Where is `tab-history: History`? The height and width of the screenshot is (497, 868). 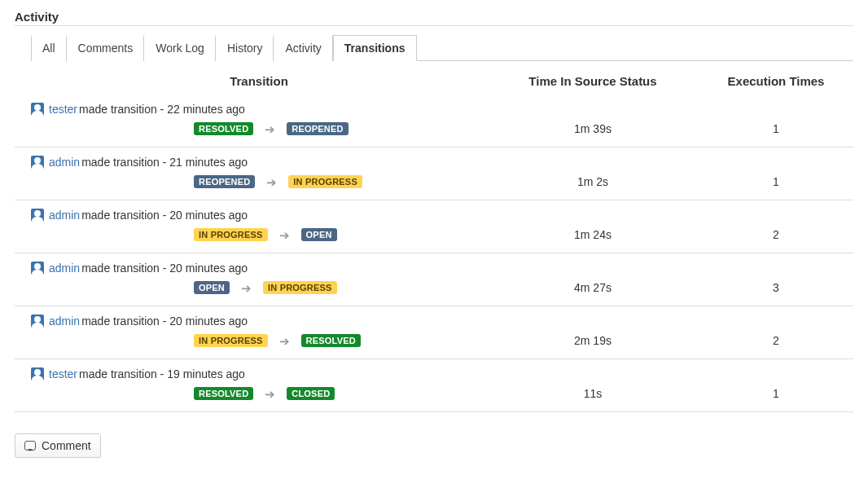 tab-history: History is located at coordinates (245, 48).